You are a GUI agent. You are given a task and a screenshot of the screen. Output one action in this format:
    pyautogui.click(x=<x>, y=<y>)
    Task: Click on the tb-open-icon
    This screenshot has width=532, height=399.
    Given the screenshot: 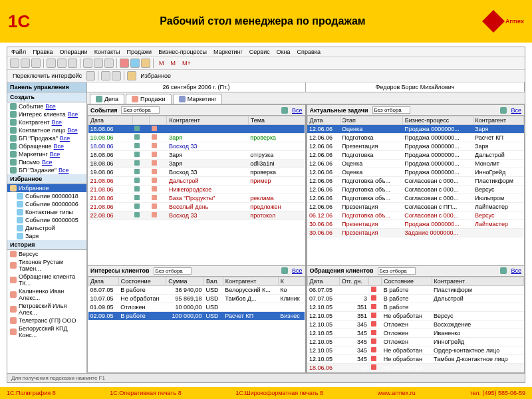 What is the action you would take?
    pyautogui.click(x=25, y=63)
    